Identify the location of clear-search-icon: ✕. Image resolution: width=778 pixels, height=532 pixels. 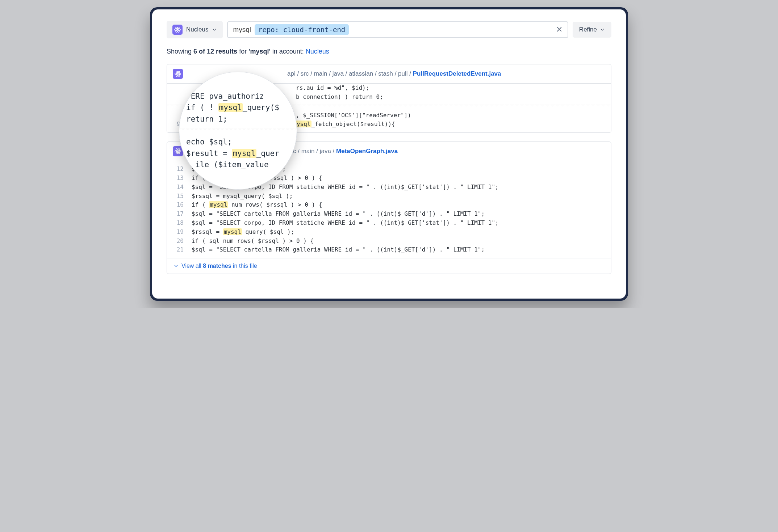
(559, 30).